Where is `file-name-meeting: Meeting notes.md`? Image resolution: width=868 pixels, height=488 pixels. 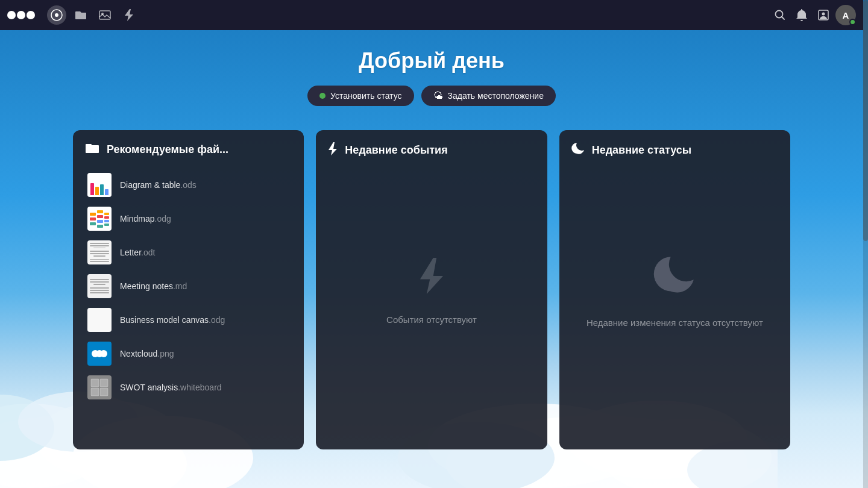
file-name-meeting: Meeting notes.md is located at coordinates (153, 286).